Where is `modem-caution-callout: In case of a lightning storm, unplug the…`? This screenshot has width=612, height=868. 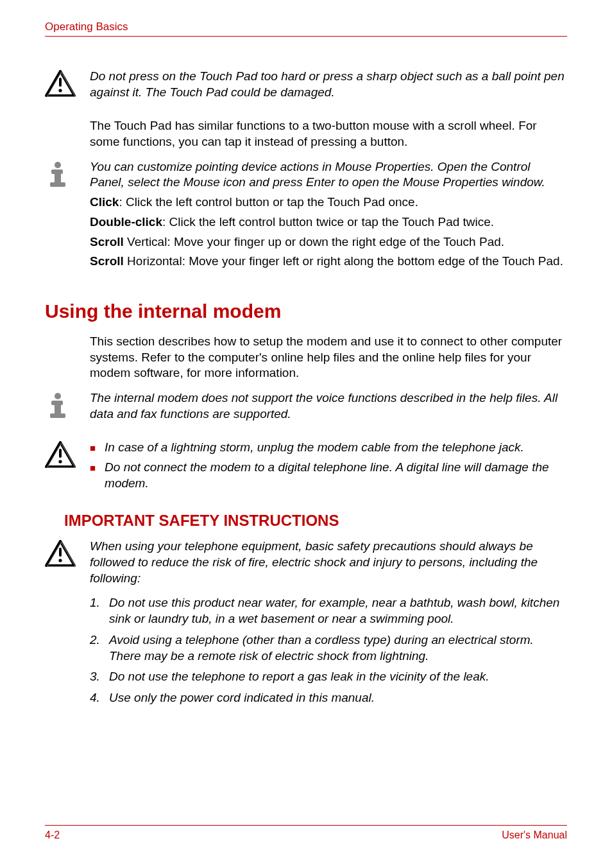 modem-caution-callout: In case of a lightning storm, unplug the… is located at coordinates (306, 467).